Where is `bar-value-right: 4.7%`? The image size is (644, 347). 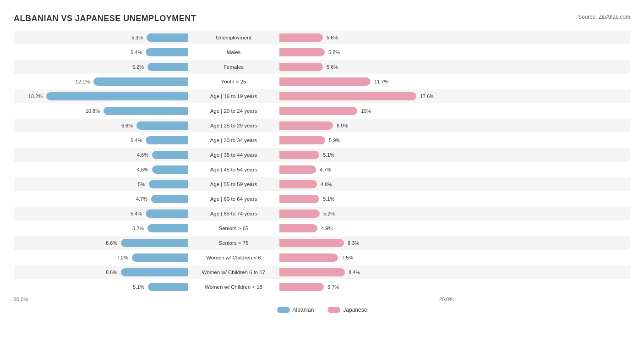
bar-value-right: 4.7% is located at coordinates (325, 170).